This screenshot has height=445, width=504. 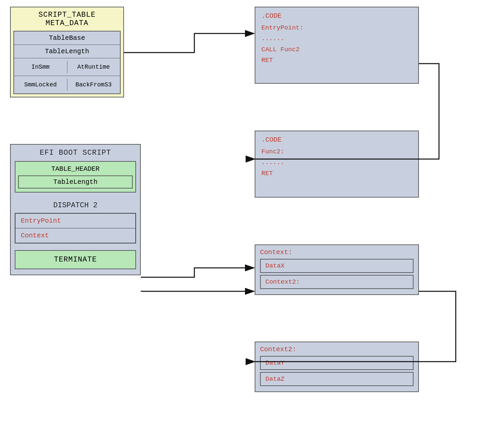 What do you see at coordinates (337, 379) in the screenshot?
I see `ctx-dataz: DataZ` at bounding box center [337, 379].